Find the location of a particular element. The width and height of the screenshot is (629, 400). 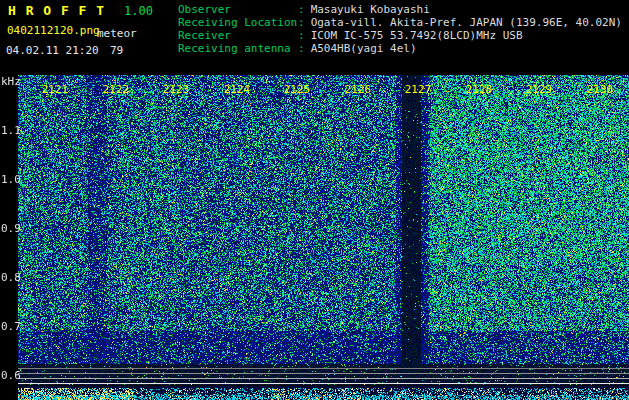

info-label: Observer is located at coordinates (238, 10).